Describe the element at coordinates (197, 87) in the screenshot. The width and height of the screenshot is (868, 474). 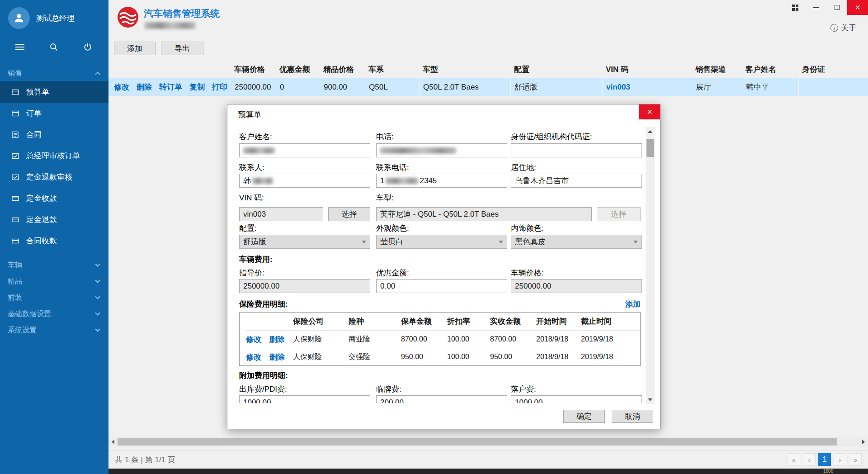
I see `copy-link: 复制` at that location.